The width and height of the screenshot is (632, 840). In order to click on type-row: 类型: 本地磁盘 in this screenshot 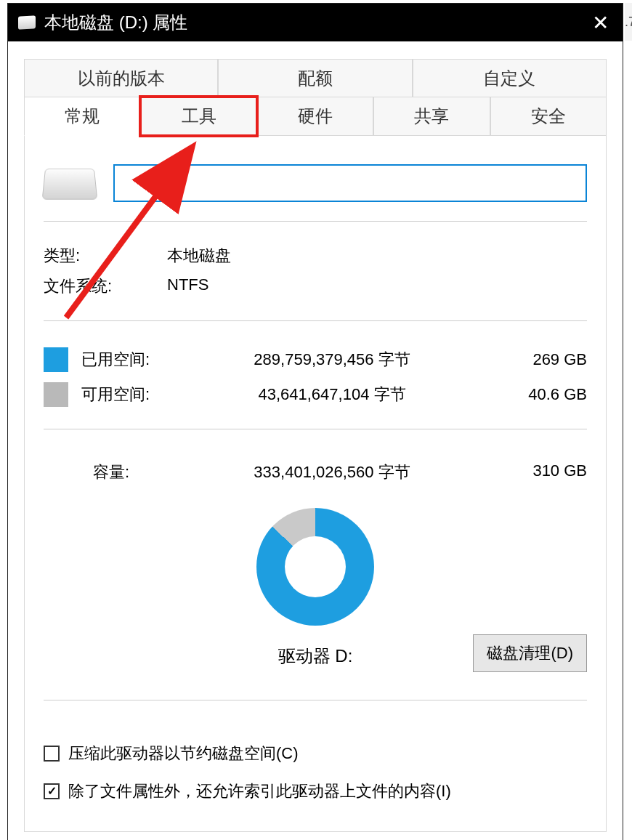, I will do `click(315, 256)`.